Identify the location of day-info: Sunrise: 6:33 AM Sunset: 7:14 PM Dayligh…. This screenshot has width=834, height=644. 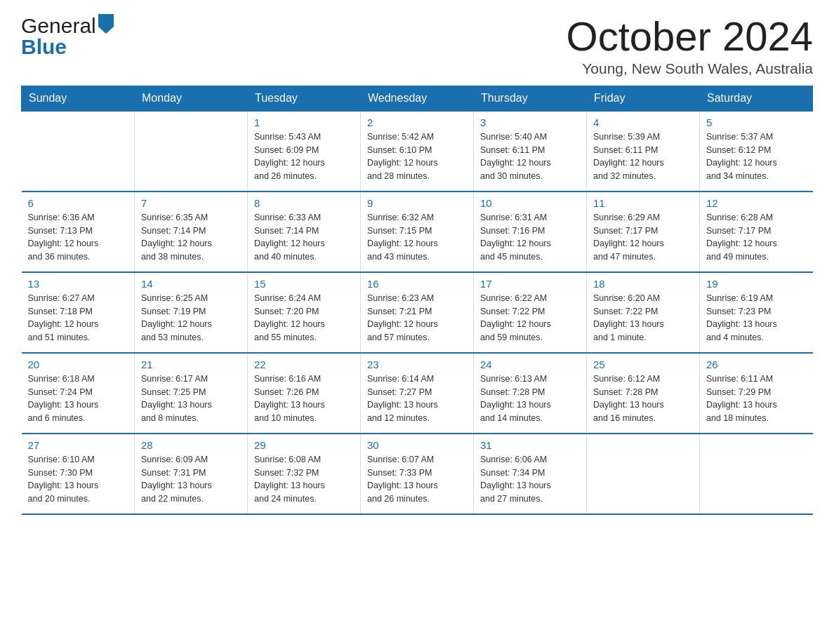
(289, 237).